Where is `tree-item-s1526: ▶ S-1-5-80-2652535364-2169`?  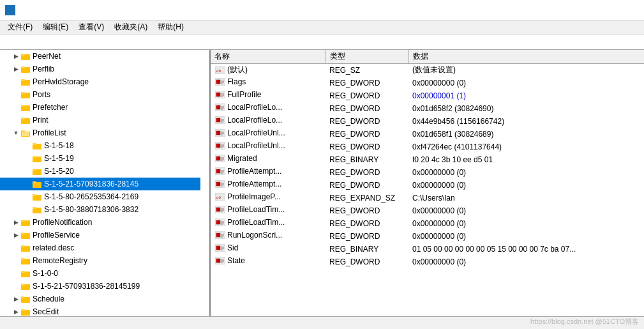 tree-item-s1526: ▶ S-1-5-80-2652535364-2169 is located at coordinates (100, 197).